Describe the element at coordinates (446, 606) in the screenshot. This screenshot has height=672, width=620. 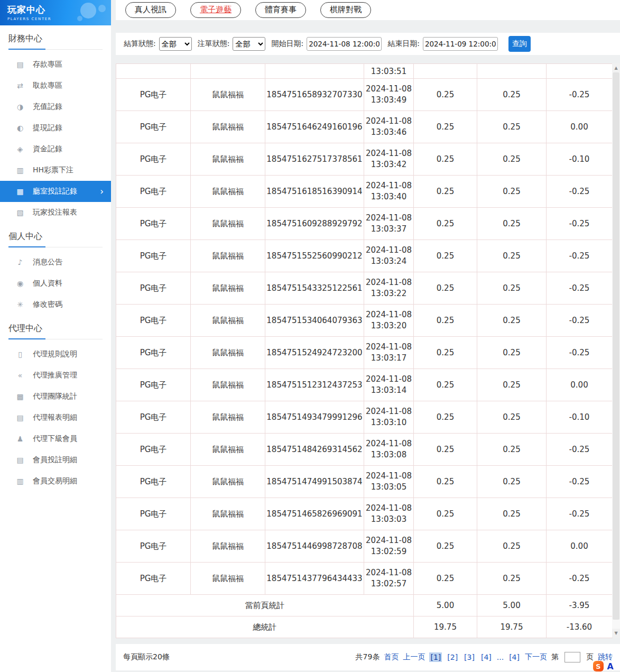
I see `page-summary-bet: 5.00` at that location.